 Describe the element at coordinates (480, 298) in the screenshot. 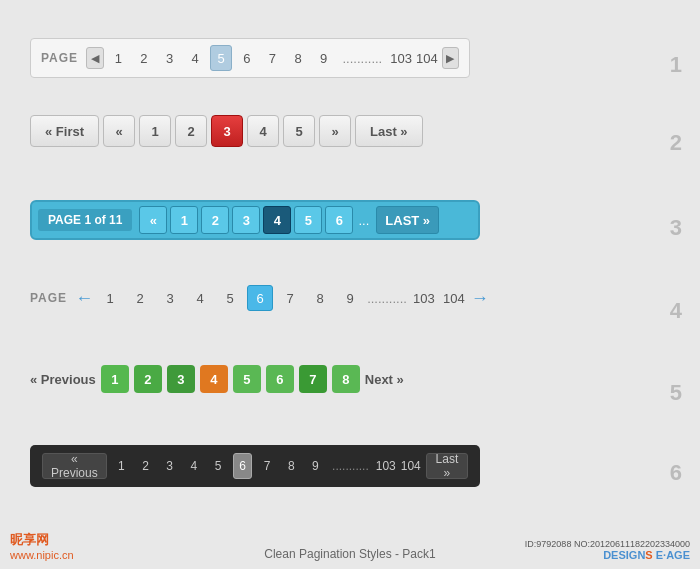

I see `next-arrow-4: →` at that location.